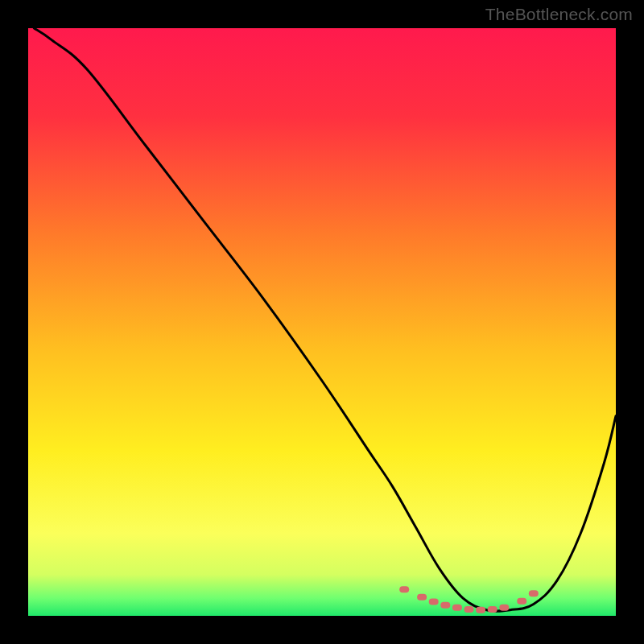  Describe the element at coordinates (559, 14) in the screenshot. I see `watermark-text: TheBottleneck.com` at that location.